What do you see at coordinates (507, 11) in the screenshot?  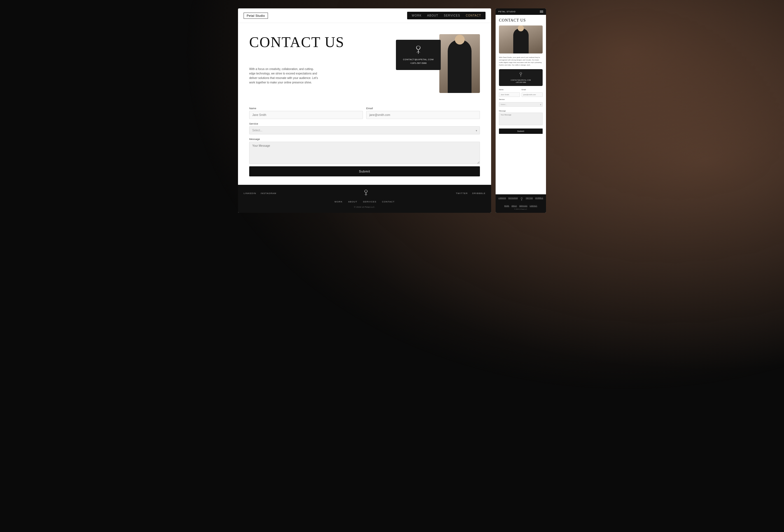 I see `mobile-logo: PETAL STUDIO` at bounding box center [507, 11].